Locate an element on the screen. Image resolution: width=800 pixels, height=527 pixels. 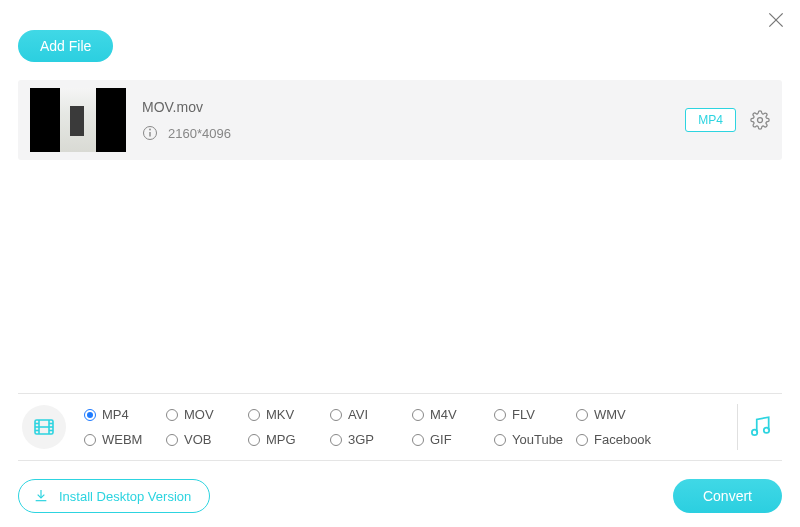
format-option-label: WMV is located at coordinates (610, 414).